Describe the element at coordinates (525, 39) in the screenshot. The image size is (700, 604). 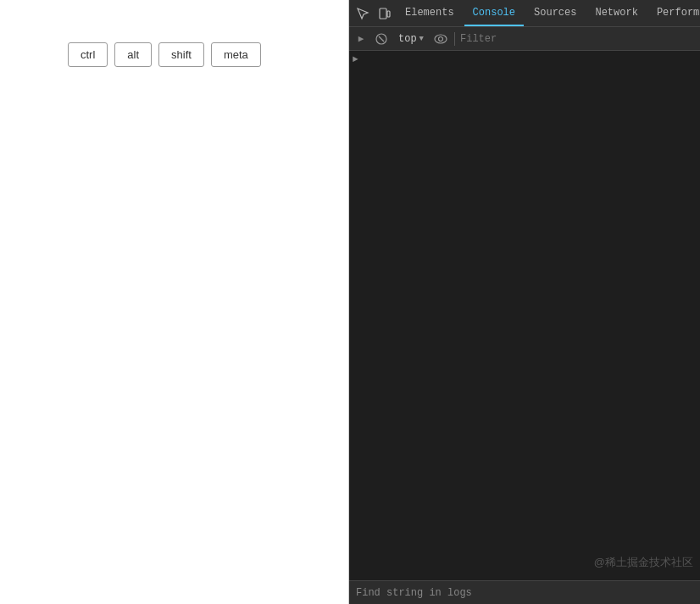
I see `console-toolbar: ▶ top ▼` at that location.